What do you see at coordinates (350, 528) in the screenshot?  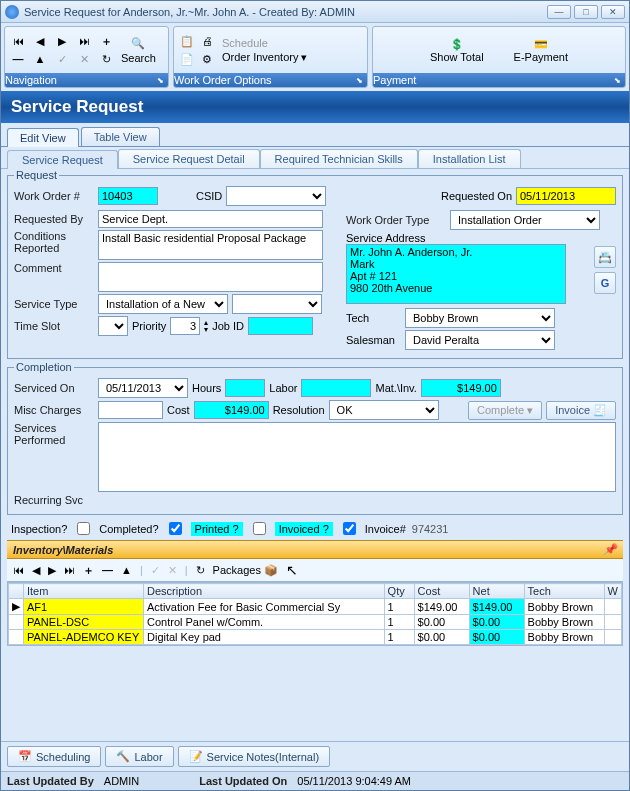 I see `invoiced-checkbox` at bounding box center [350, 528].